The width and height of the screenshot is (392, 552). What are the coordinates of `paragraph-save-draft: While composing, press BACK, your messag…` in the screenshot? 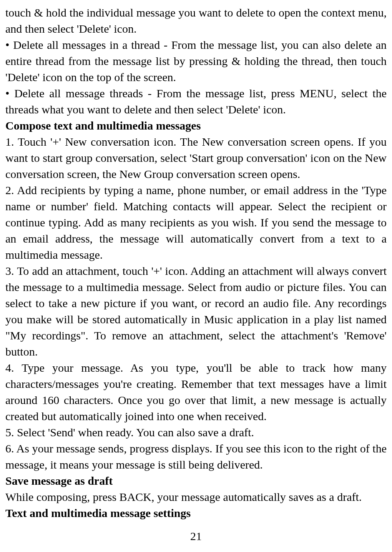 It's located at (196, 497).